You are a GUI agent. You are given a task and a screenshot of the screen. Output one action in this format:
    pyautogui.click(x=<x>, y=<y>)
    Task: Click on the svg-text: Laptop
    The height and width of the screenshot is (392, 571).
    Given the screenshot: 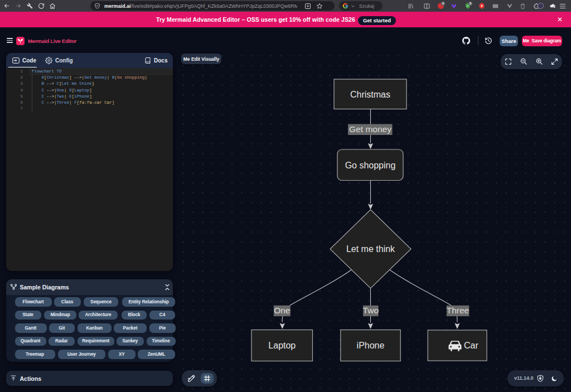 What is the action you would take?
    pyautogui.click(x=282, y=346)
    